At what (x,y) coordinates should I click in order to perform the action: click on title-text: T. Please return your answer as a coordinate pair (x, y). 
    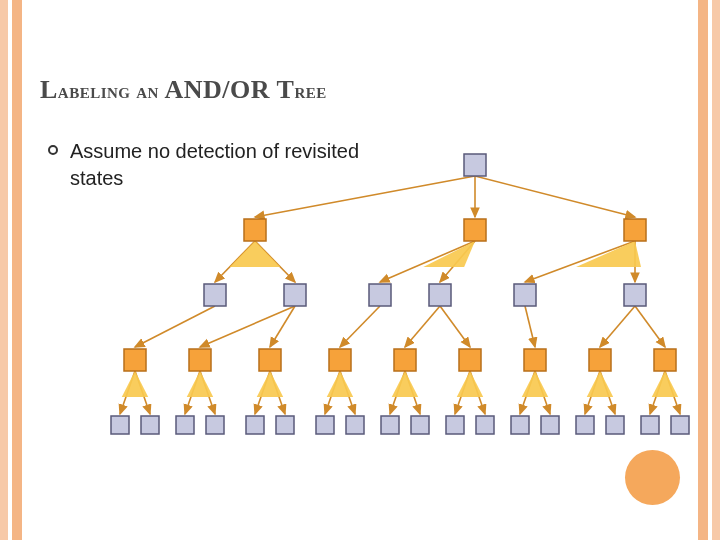
    Looking at the image, I should click on (286, 90).